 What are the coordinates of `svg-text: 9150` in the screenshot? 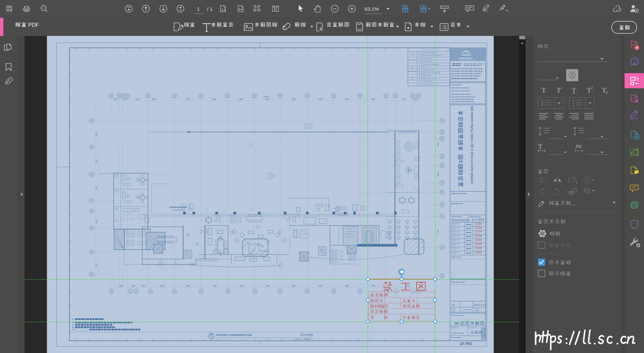 It's located at (408, 286).